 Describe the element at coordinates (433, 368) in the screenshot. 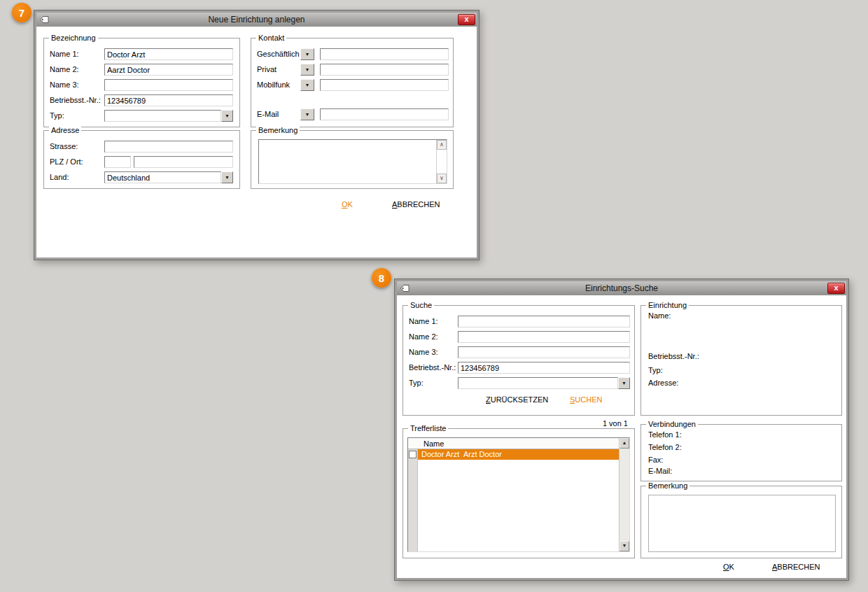

I see `betriebsst-label: Betriebst.-Nr.:` at that location.